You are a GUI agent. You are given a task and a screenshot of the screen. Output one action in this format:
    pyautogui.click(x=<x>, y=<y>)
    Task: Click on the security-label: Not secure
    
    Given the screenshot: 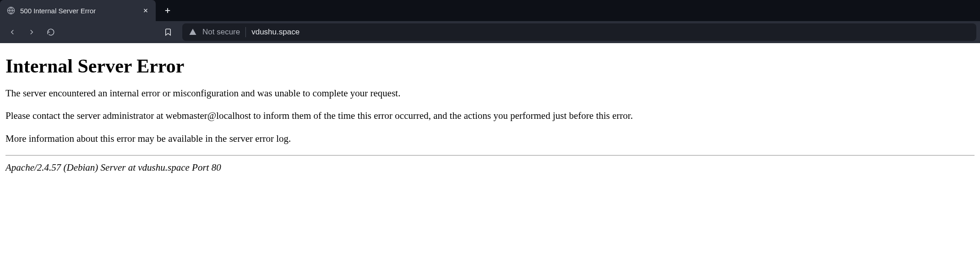 What is the action you would take?
    pyautogui.click(x=221, y=32)
    